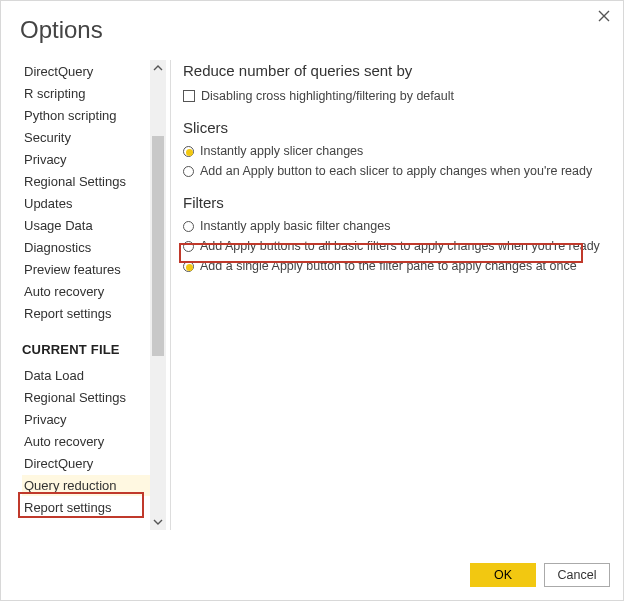 This screenshot has height=601, width=624. Describe the element at coordinates (90, 160) in the screenshot. I see `sidebar-item-privacy: Privacy` at that location.